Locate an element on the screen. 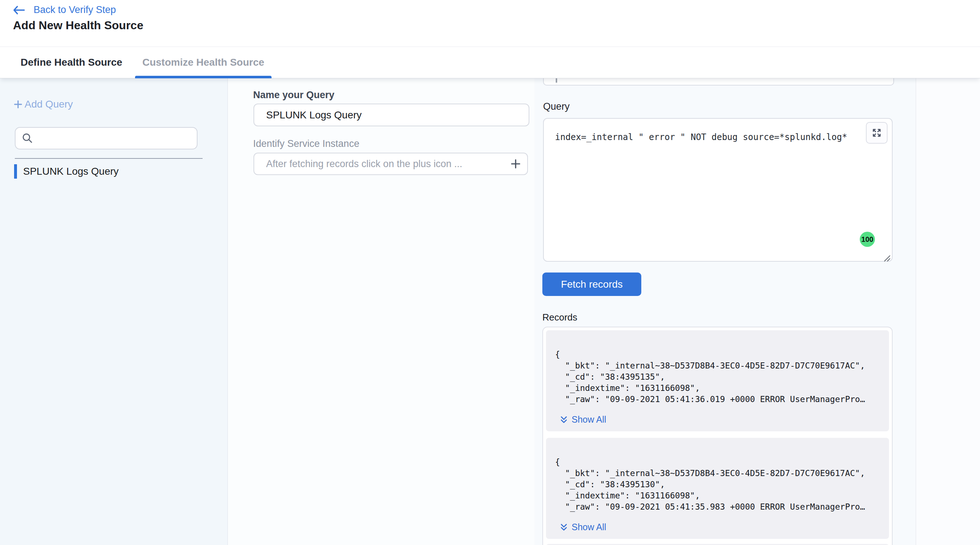 Image resolution: width=980 pixels, height=545 pixels. query-name-input is located at coordinates (391, 115).